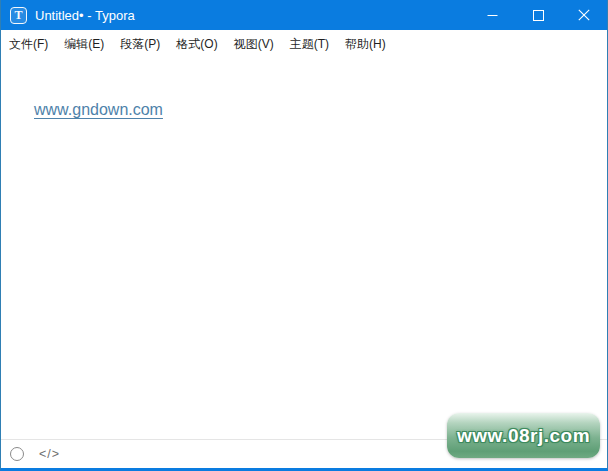  Describe the element at coordinates (140, 44) in the screenshot. I see `menu-item-paragraph: 段落(P)` at that location.